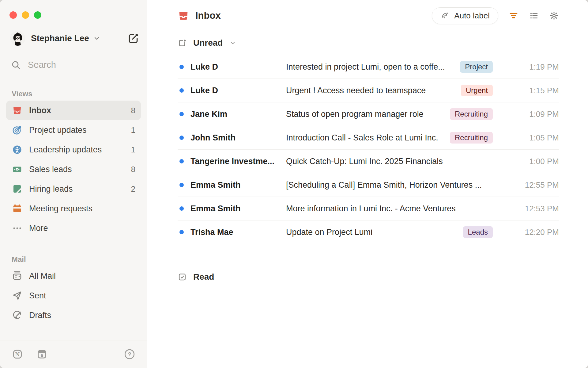  What do you see at coordinates (204, 277) in the screenshot?
I see `read-section-label: Read` at bounding box center [204, 277].